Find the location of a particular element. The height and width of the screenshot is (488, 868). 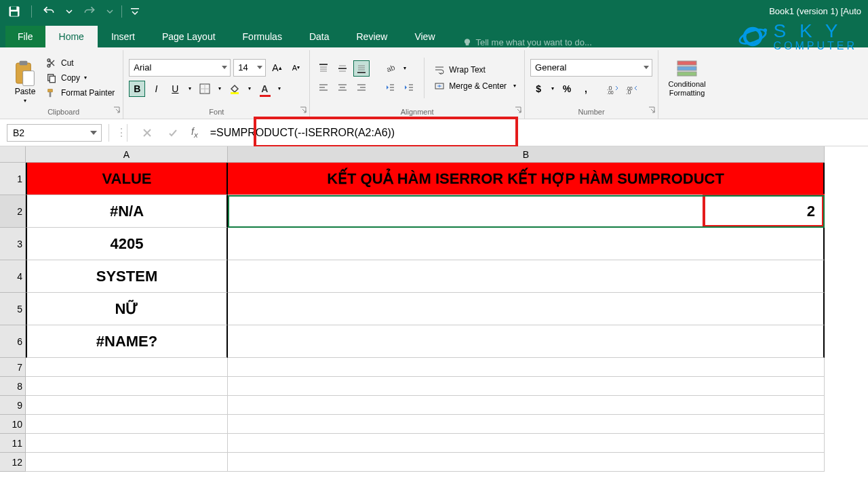

accounting-format-button: $ is located at coordinates (538, 89).